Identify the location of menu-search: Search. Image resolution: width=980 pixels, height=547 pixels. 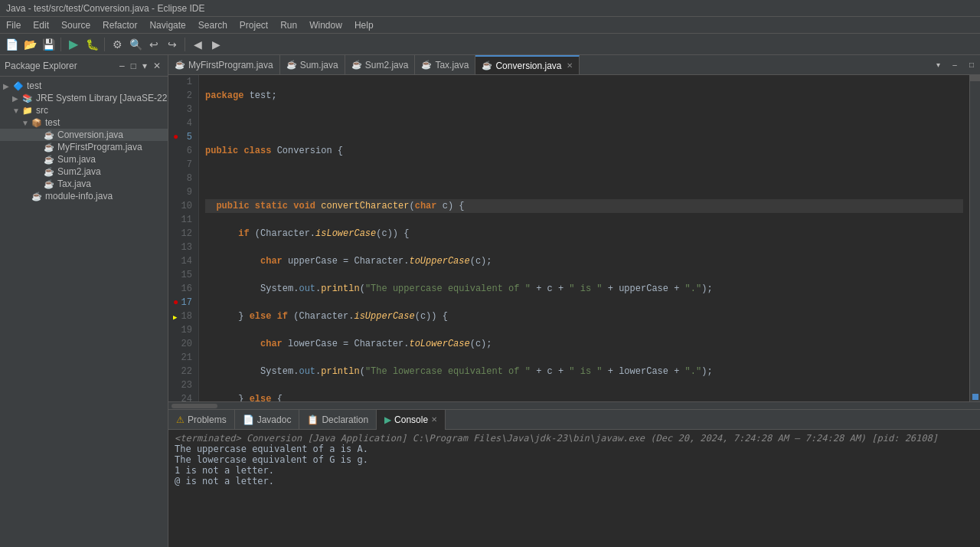
(213, 25).